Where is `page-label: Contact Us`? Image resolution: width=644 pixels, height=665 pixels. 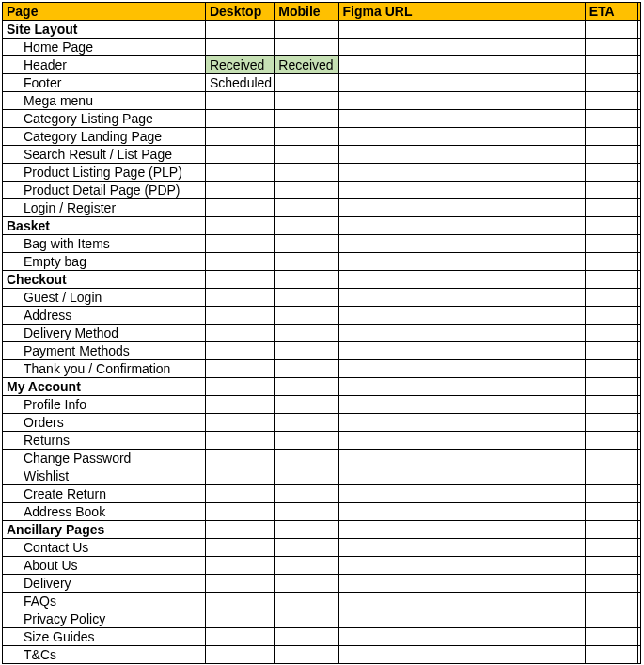 page-label: Contact Us is located at coordinates (104, 547).